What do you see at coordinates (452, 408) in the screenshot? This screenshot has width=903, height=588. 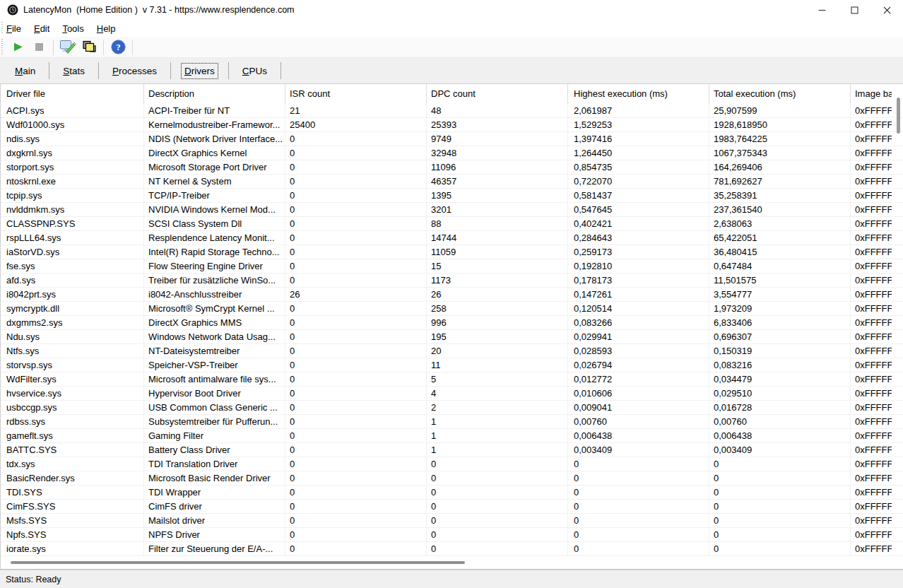 I see `table-row: usbccgp.sys USB Common Class Generic ...…` at bounding box center [452, 408].